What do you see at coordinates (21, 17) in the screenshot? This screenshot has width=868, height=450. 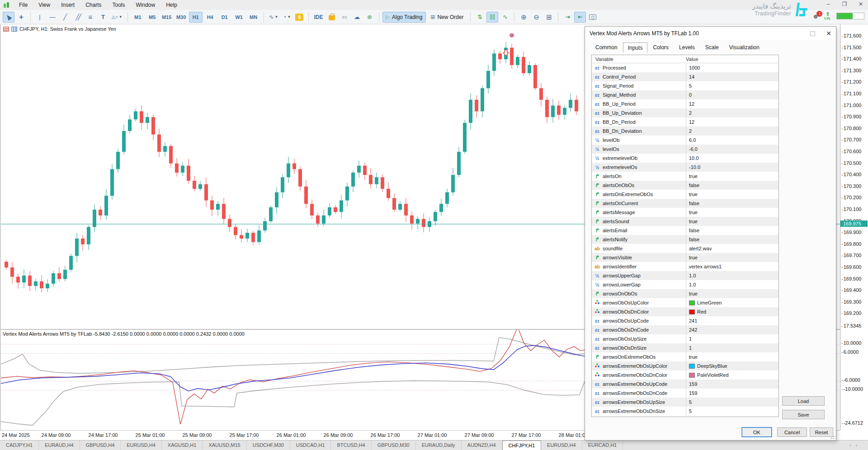 I see `crosshair-tool-button: +` at bounding box center [21, 17].